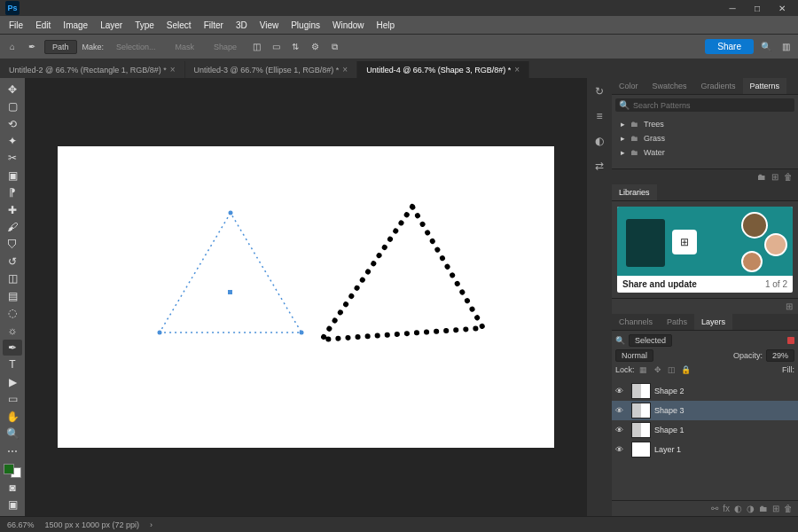  Describe the element at coordinates (225, 47) in the screenshot. I see `make-shape-button: Shape` at that location.